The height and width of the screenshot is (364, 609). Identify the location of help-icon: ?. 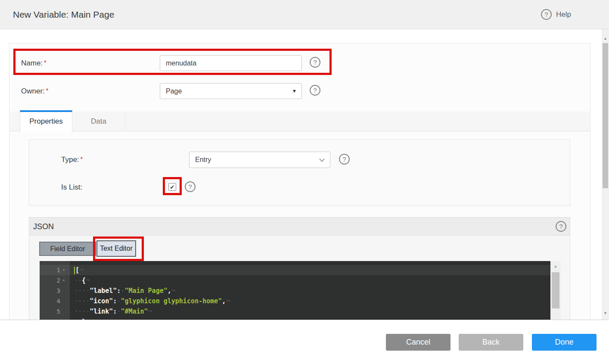
(546, 15).